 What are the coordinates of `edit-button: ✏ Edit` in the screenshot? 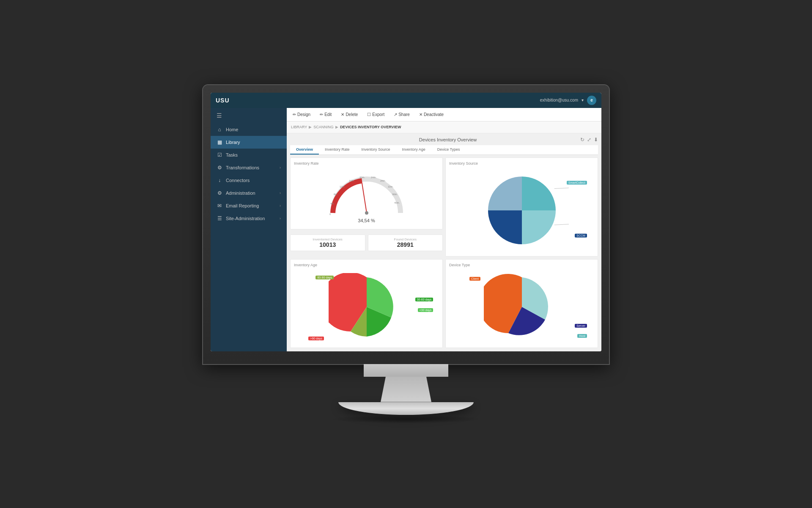 It's located at (326, 114).